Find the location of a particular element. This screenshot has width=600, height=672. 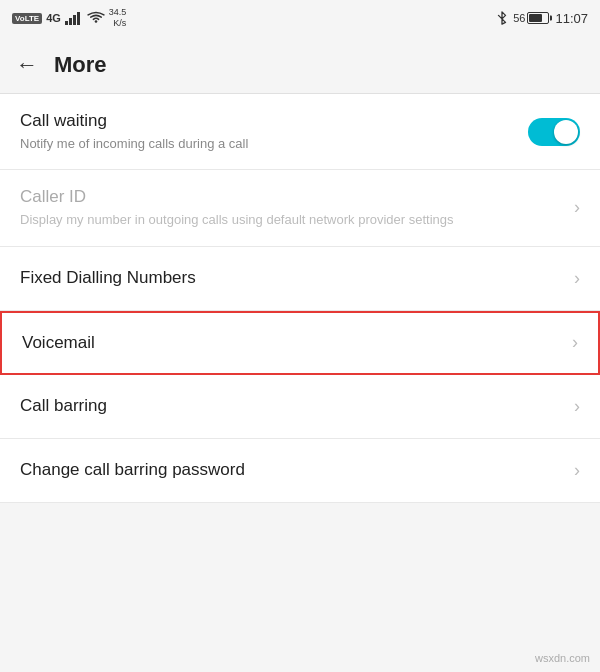

status-bar: VoLTE 4G 34.5 K/s 56 11:07 is located at coordinates (300, 18).